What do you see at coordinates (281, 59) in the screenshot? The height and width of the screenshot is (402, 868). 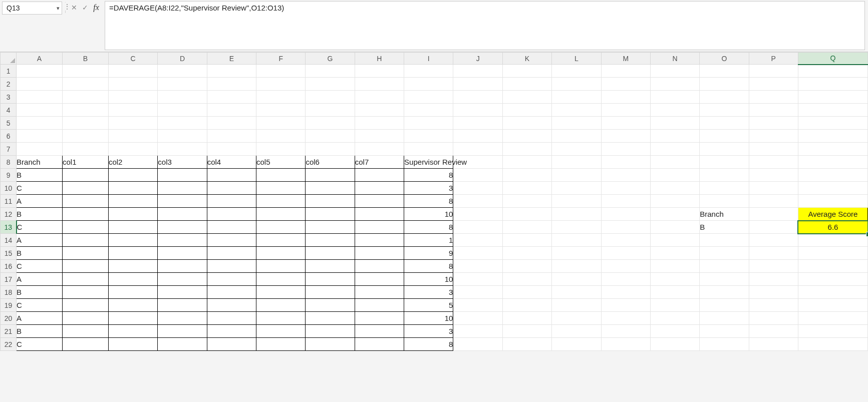 I see `column-header: F` at bounding box center [281, 59].